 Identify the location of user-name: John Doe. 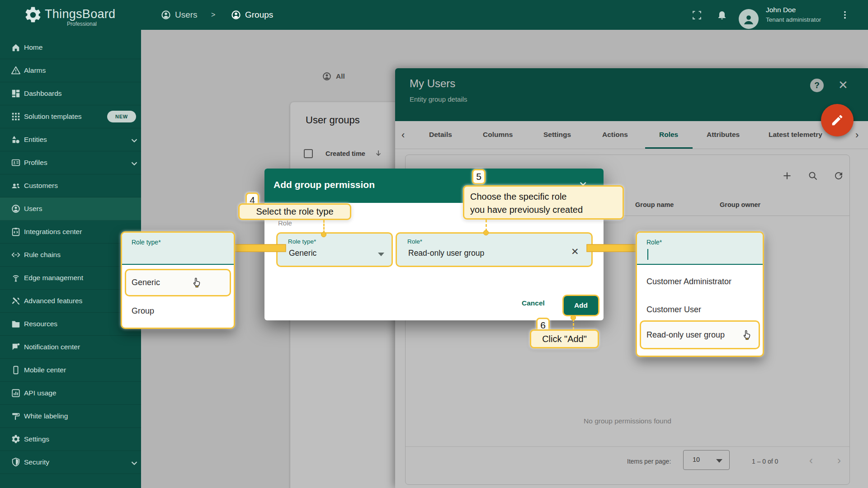
(781, 10).